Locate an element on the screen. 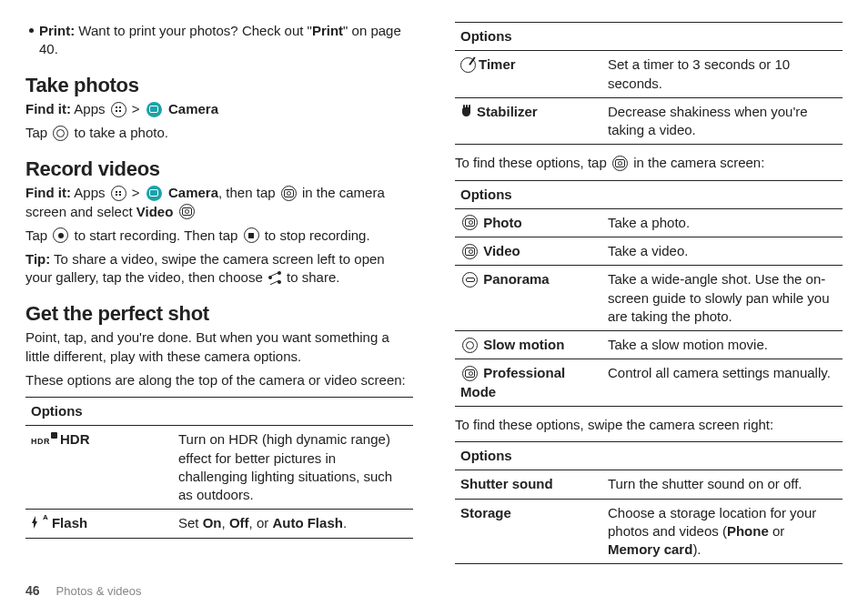  option-desc-hdr: Turn on HDR (high dynamic range) effect … is located at coordinates (293, 468).